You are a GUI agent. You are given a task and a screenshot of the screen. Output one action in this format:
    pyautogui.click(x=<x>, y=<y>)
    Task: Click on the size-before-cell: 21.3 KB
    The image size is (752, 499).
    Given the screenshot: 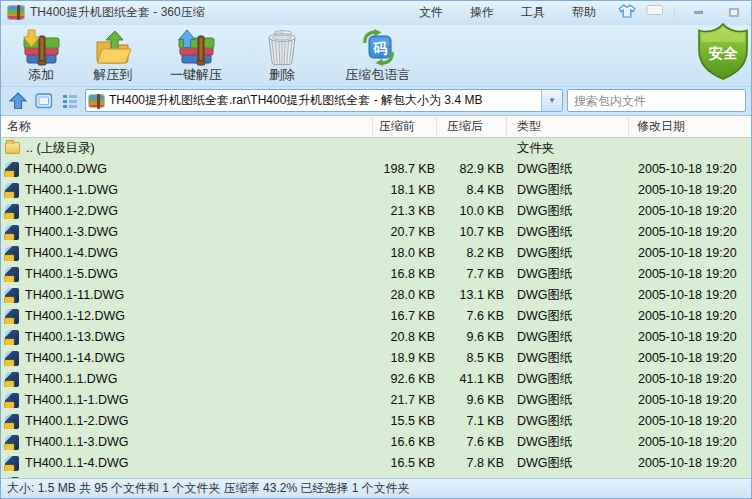 What is the action you would take?
    pyautogui.click(x=405, y=211)
    